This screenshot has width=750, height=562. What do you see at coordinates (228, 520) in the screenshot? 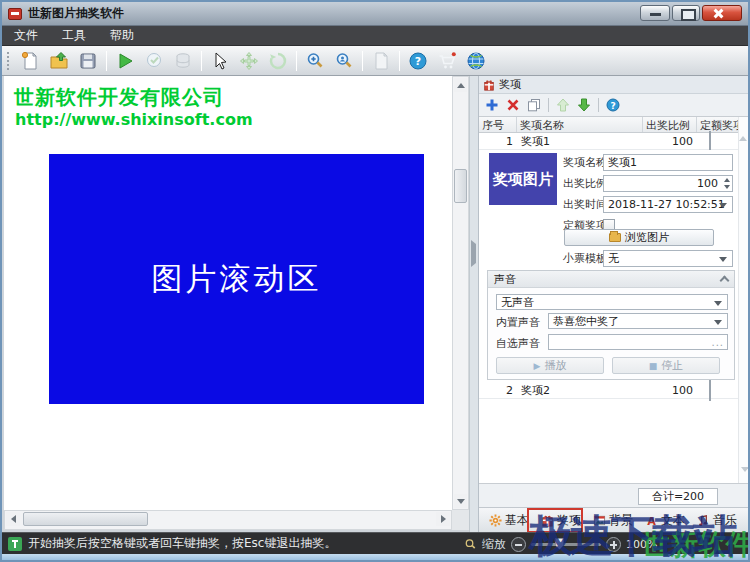
I see `canvas-horizontal-scrollbar` at bounding box center [228, 520].